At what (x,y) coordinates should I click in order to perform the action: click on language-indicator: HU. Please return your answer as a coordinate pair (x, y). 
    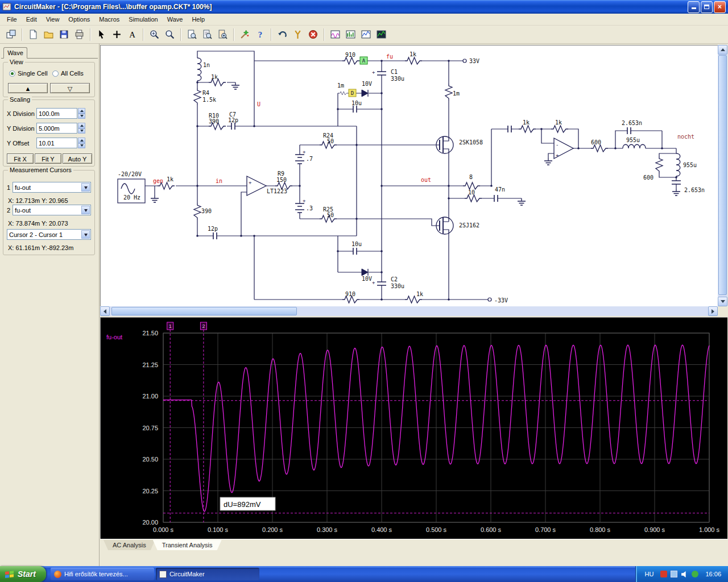
    Looking at the image, I should click on (650, 574).